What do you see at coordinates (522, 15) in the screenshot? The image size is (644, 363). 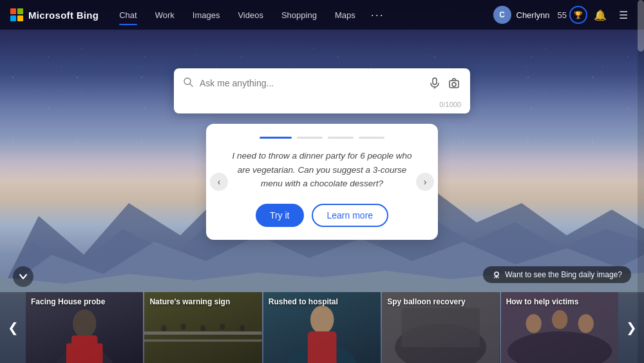 I see `user-profile: C Cherlynn` at bounding box center [522, 15].